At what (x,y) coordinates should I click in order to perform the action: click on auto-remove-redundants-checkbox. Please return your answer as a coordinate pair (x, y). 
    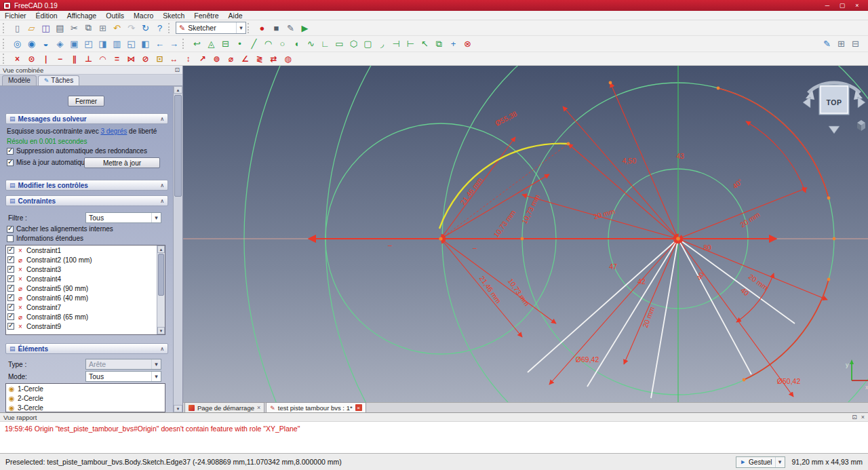
    Looking at the image, I should click on (10, 151).